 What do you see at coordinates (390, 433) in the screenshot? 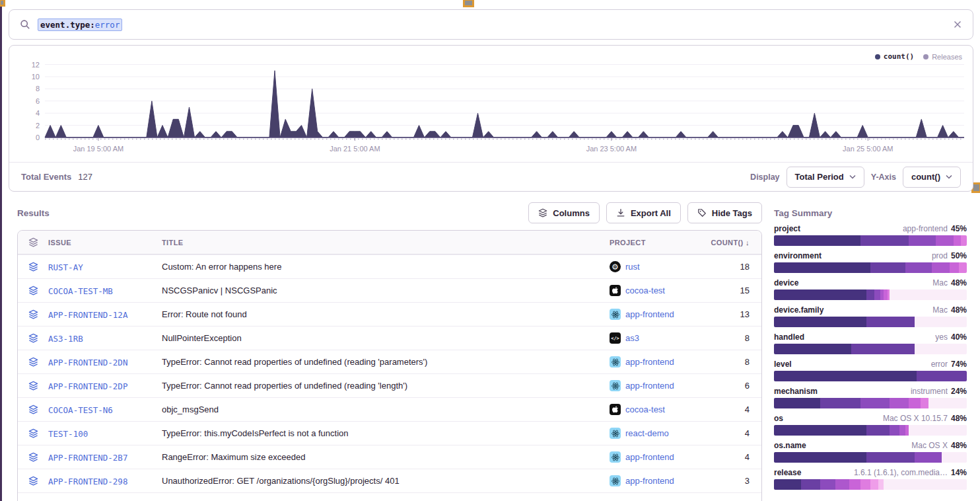
I see `table-row: TEST-100 TypeError: this.myCodeIsPerfect…` at bounding box center [390, 433].